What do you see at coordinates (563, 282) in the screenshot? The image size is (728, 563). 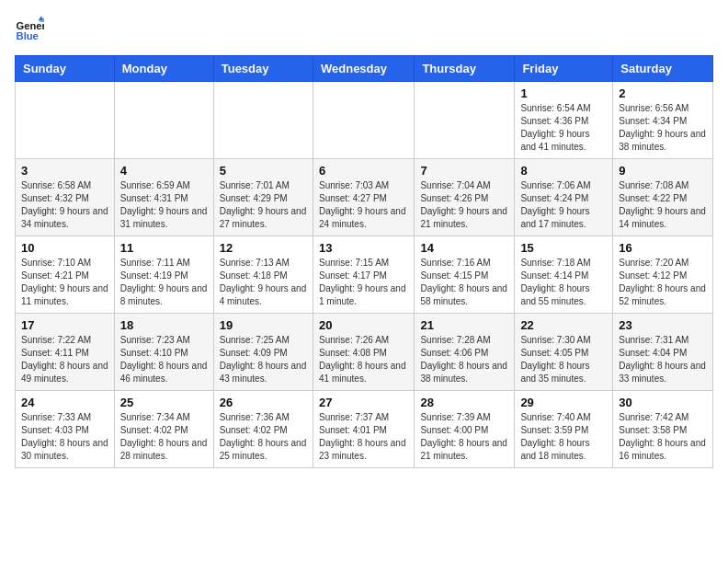 I see `day-info: Sunrise: 7:18 AM Sunset: 4:14 PM Dayligh…` at bounding box center [563, 282].